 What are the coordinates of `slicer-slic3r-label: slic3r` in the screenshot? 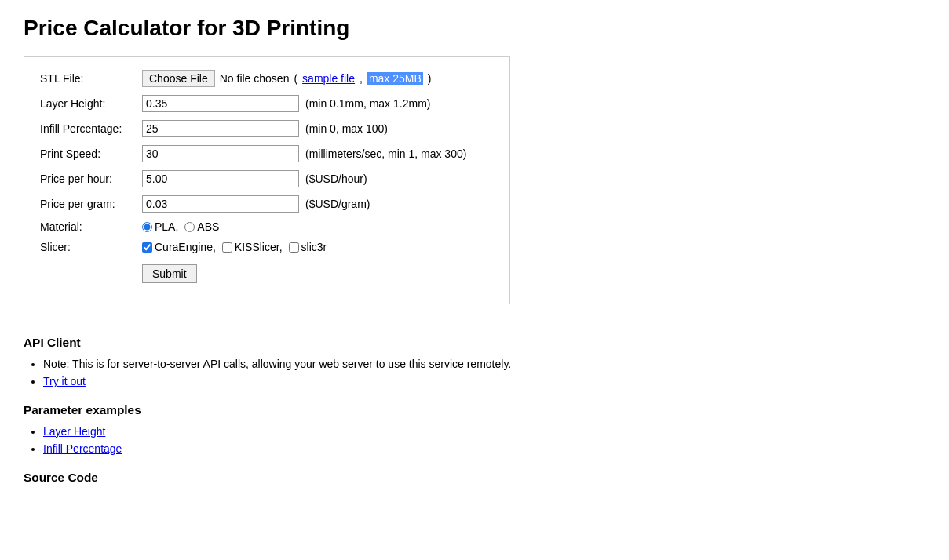 It's located at (314, 247).